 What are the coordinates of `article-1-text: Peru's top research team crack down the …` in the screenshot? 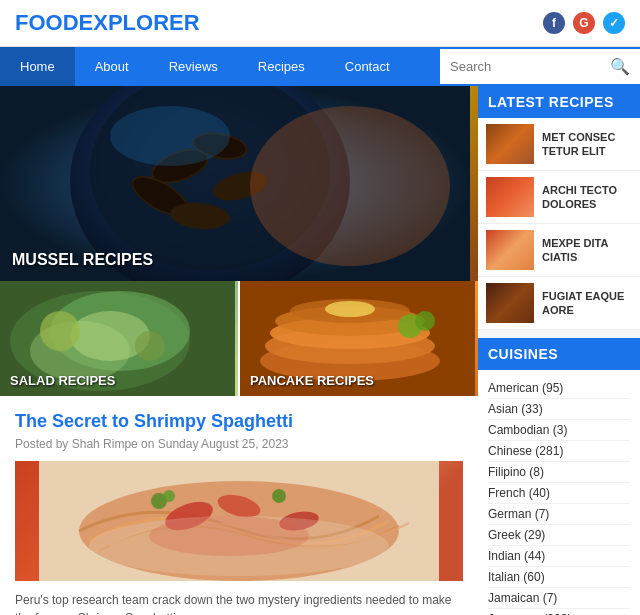 It's located at (239, 603).